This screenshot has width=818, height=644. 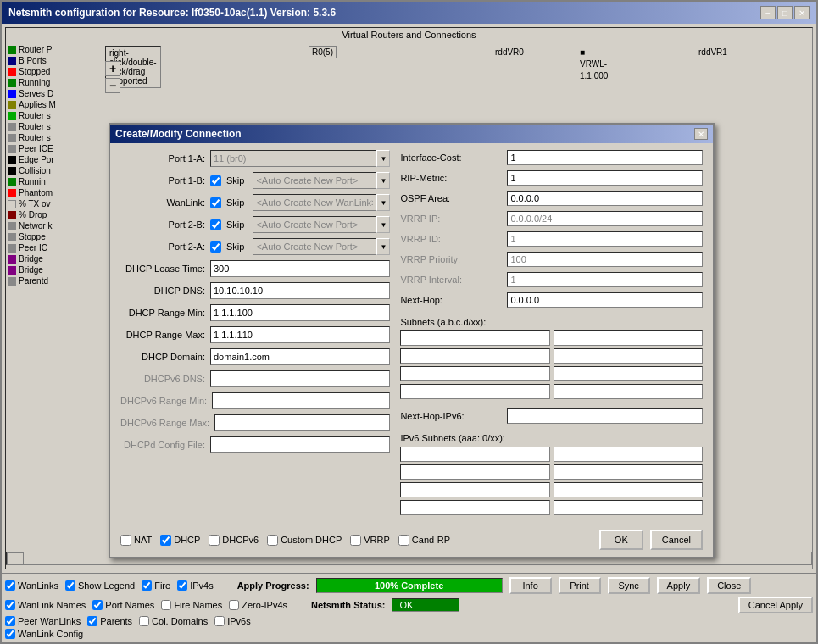 What do you see at coordinates (551, 239) in the screenshot?
I see `vrrp-id-row: VRRP ID:` at bounding box center [551, 239].